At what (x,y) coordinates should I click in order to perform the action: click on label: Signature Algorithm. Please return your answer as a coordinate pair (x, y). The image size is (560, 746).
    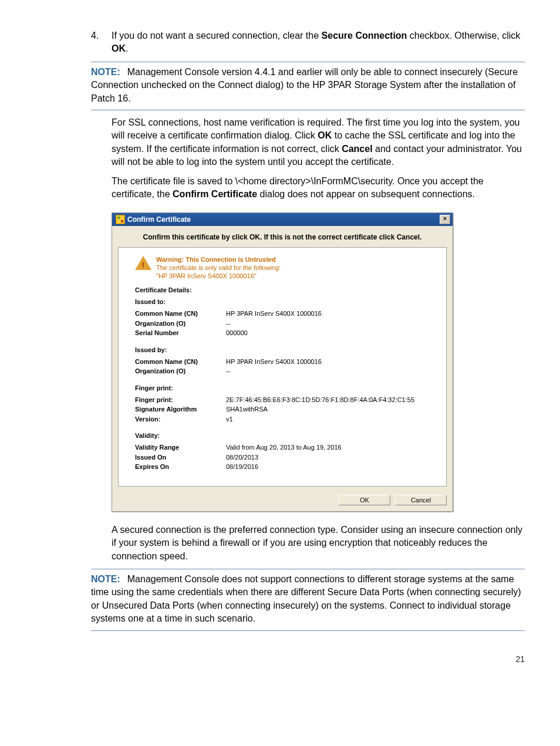
    Looking at the image, I should click on (181, 410).